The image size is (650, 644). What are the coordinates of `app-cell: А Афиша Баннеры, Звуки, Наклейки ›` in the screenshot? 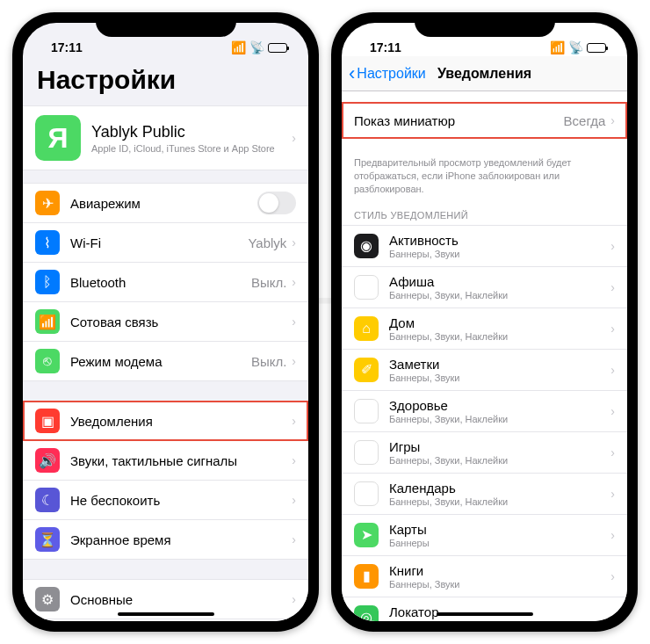 It's located at (485, 288).